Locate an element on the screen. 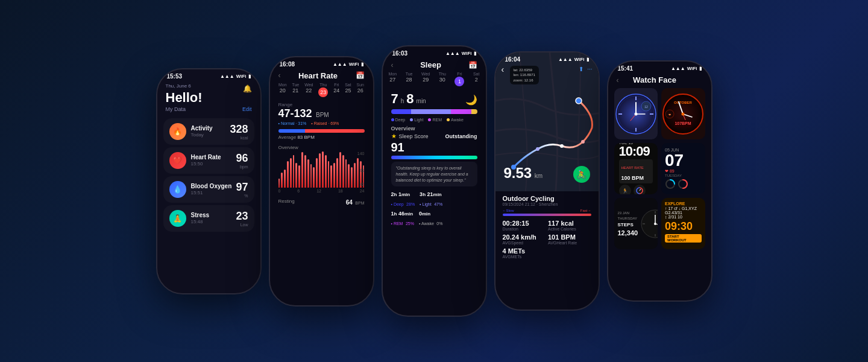 This screenshot has height=362, width=868. sleep-hours: 7 is located at coordinates (395, 99).